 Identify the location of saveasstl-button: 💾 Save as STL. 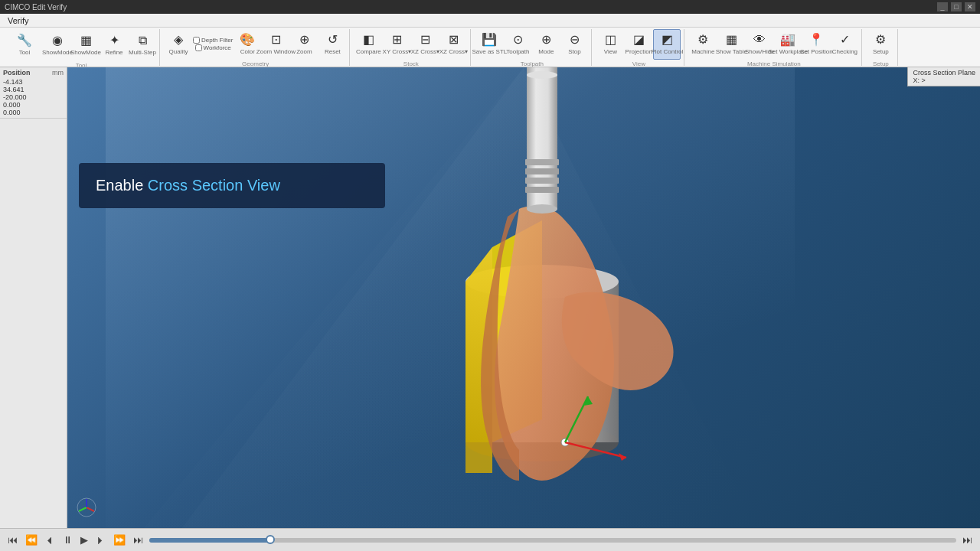
(489, 44).